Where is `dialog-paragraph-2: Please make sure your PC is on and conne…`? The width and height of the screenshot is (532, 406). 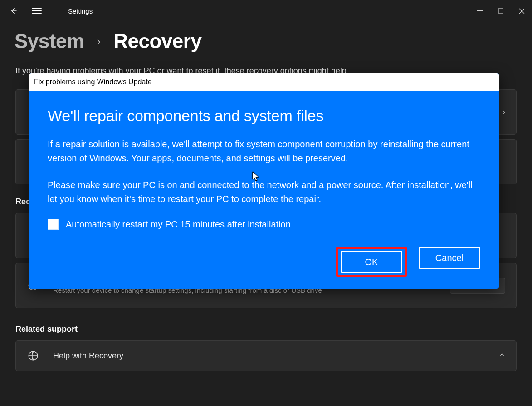
dialog-paragraph-2: Please make sure your PC is on and conne… is located at coordinates (264, 192).